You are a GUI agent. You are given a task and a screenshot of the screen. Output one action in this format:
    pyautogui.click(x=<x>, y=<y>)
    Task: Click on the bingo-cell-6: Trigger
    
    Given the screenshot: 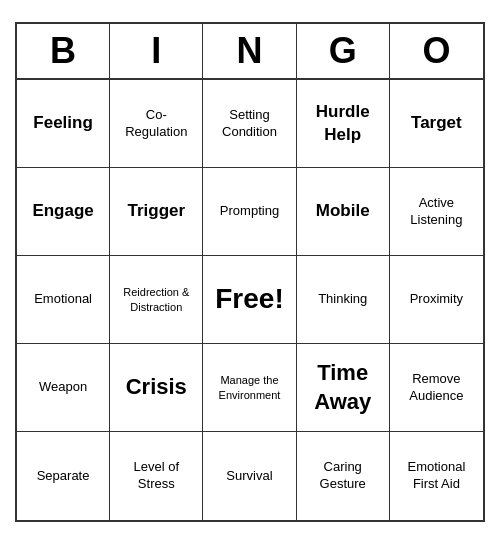 What is the action you would take?
    pyautogui.click(x=156, y=212)
    